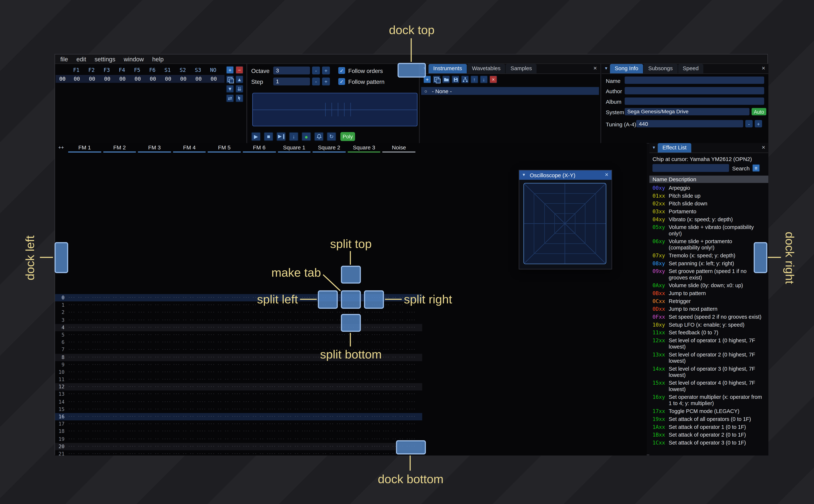 Image resolution: width=814 pixels, height=504 pixels. What do you see at coordinates (456, 79) in the screenshot?
I see `save-instrument-button` at bounding box center [456, 79].